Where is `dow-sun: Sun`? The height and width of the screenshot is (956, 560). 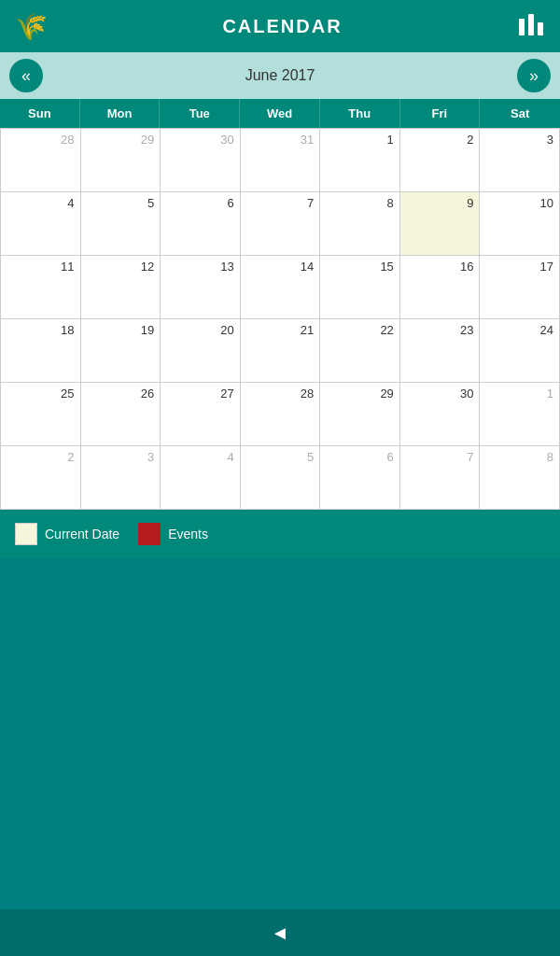
dow-sun: Sun is located at coordinates (40, 114).